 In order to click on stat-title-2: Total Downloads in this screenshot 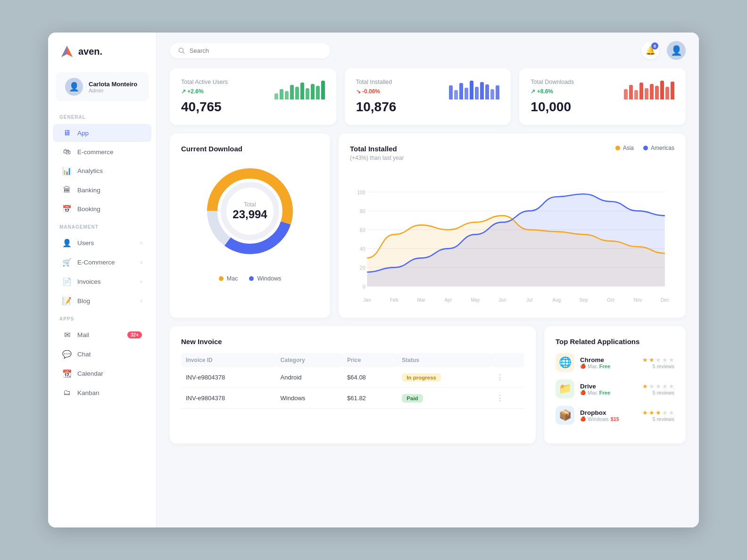, I will do `click(552, 82)`.